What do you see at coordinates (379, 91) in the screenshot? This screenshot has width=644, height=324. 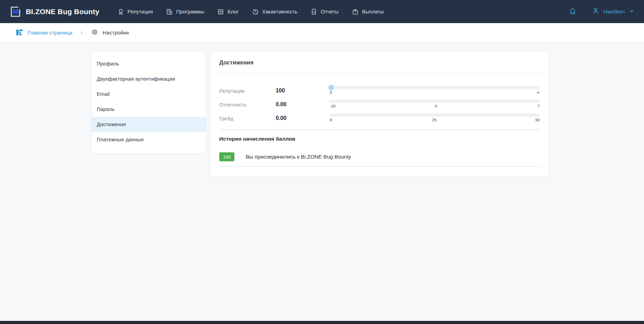 I see `metric-row-reputation: Репутация 100 0 ∞` at bounding box center [379, 91].